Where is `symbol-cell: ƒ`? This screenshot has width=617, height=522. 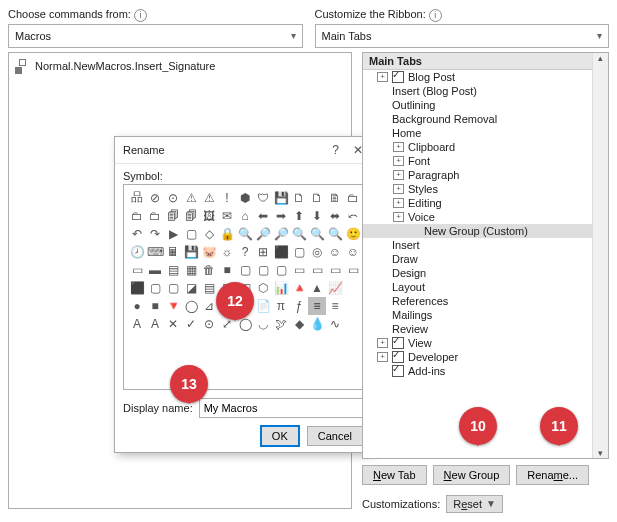
symbol-cell: ƒ is located at coordinates (299, 306).